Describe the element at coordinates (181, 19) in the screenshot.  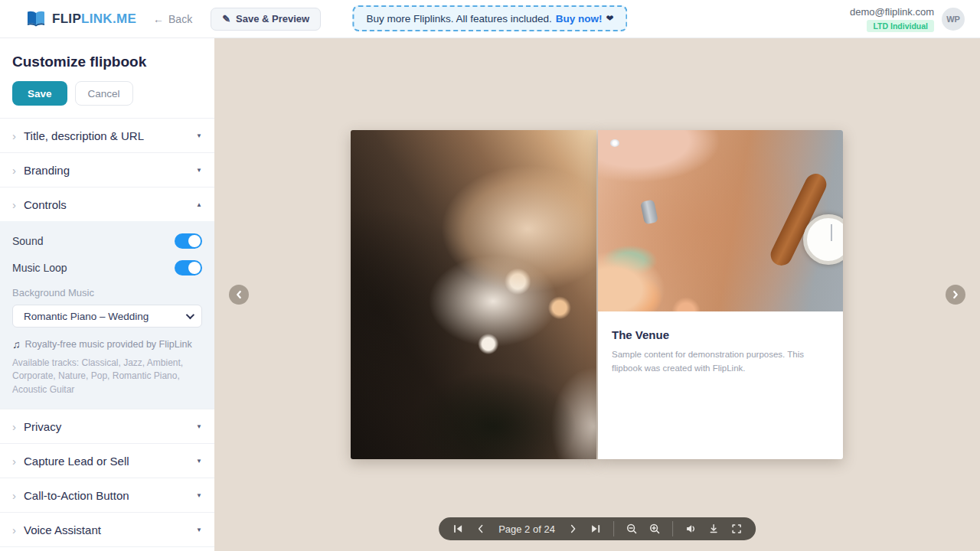
I see `back-label: Back` at that location.